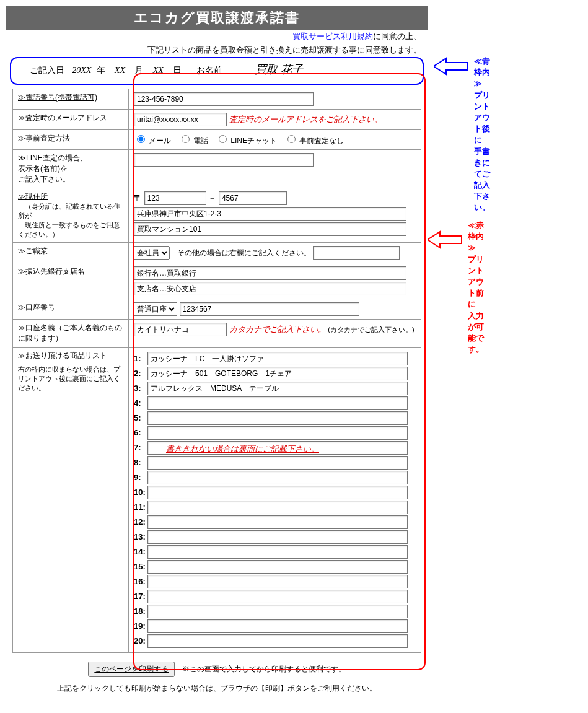 Image resolution: width=588 pixels, height=713 pixels. Describe the element at coordinates (217, 18) in the screenshot. I see `page-title: エコカグ買取譲渡承諾書` at that location.